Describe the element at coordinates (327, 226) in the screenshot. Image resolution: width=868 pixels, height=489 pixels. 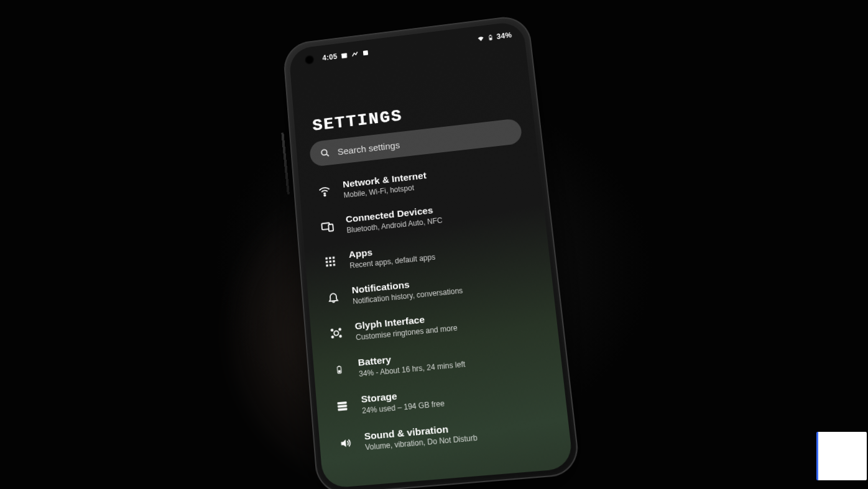
I see `devices-icon` at that location.